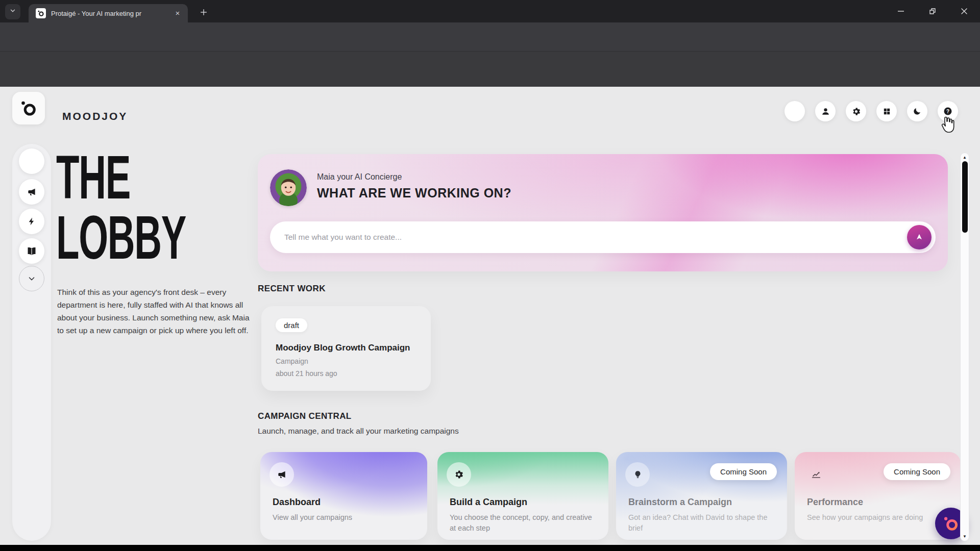 Image resolution: width=980 pixels, height=551 pixels. I want to click on tab-list-button, so click(13, 12).